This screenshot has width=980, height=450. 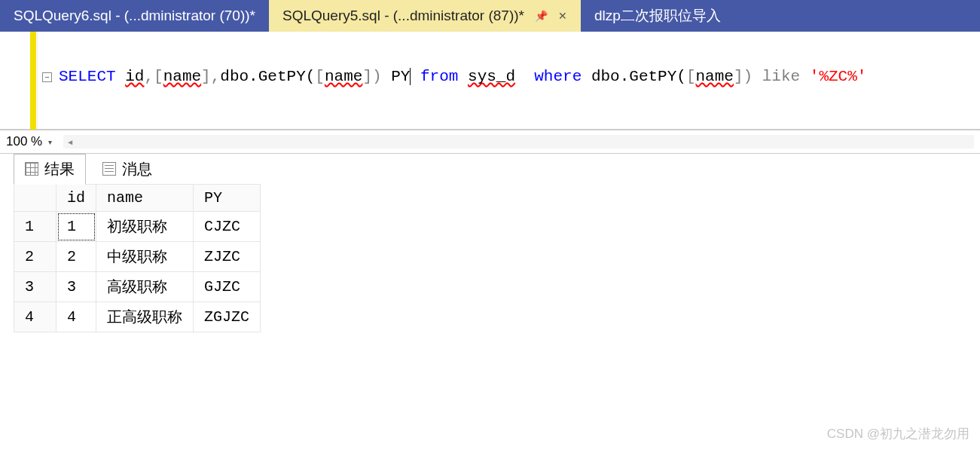 I want to click on header-rownum, so click(x=35, y=198).